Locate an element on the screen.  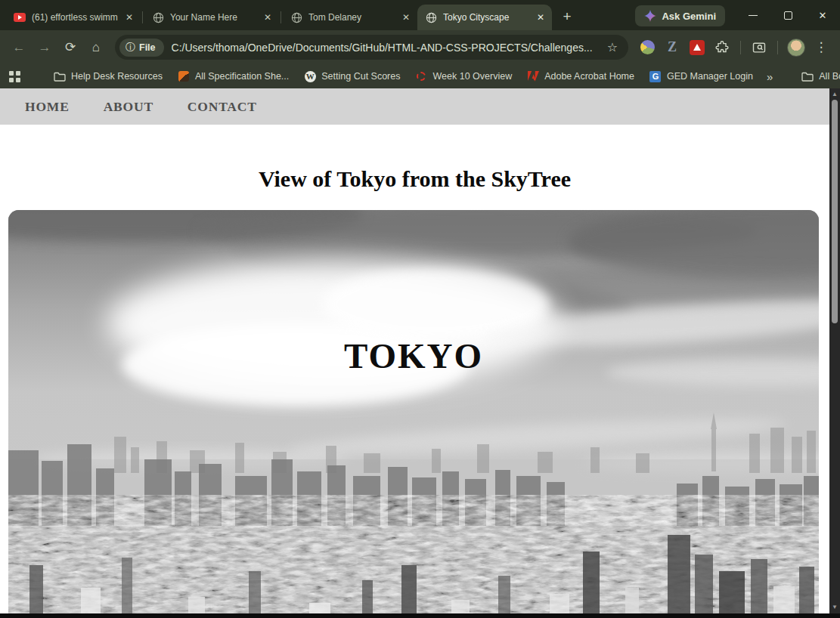
browser-menu-kebab-icon: ⋮ is located at coordinates (821, 48).